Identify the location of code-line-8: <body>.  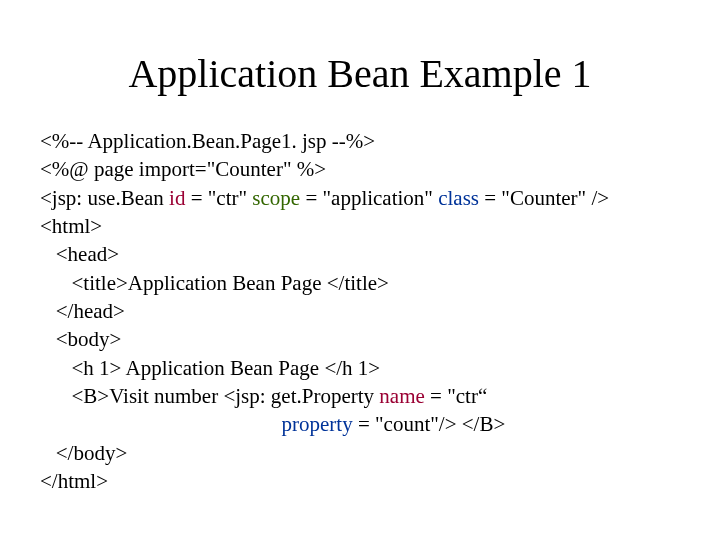
(80, 339).